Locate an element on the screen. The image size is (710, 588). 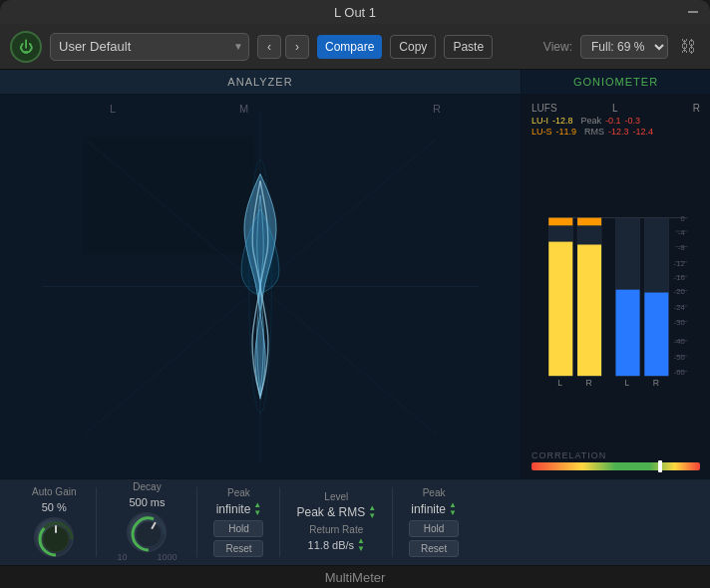
peak1-group: Peak infinite ▲▼ Hold Reset is located at coordinates (238, 522).